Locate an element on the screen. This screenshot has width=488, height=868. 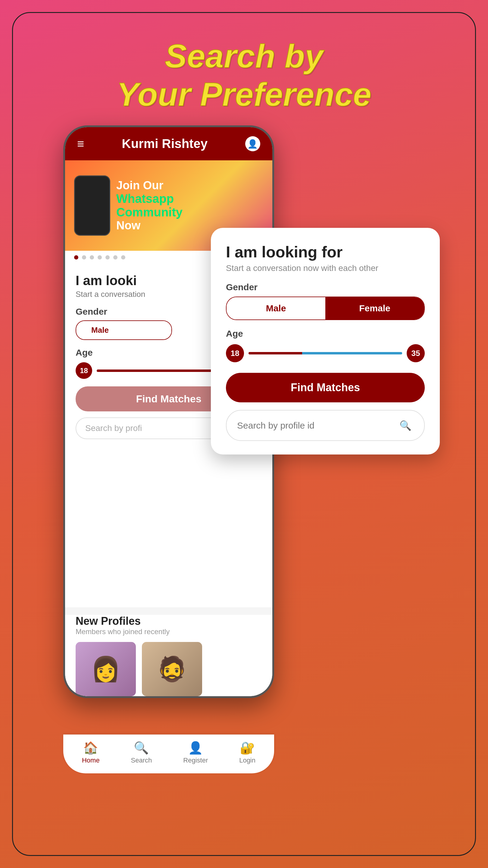
profile-thumbnails: 👩 🧔 is located at coordinates (169, 669).